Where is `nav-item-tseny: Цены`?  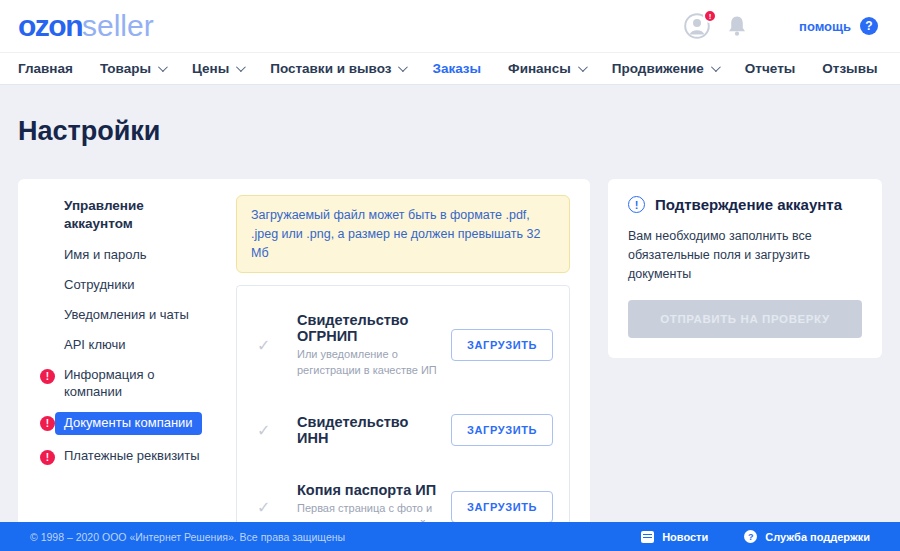 nav-item-tseny: Цены is located at coordinates (218, 68).